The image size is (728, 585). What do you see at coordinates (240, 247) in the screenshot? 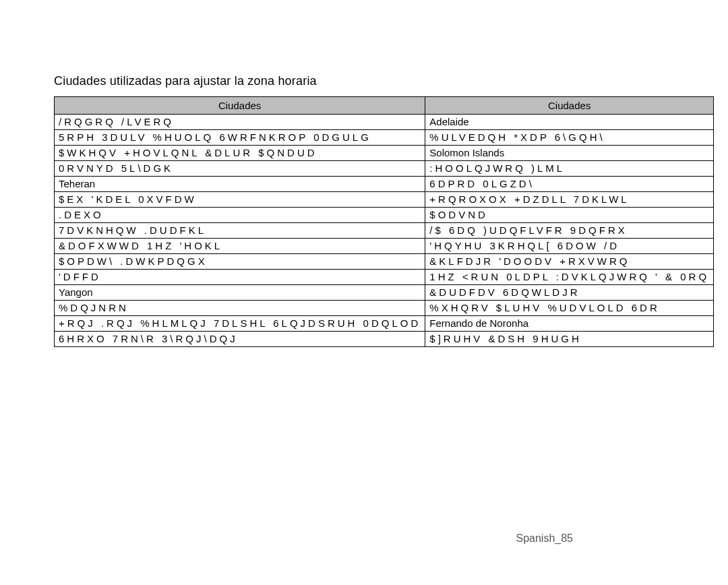
I see `cell-left: &DOFXWWD 1HZ 'HOKL` at bounding box center [240, 247].